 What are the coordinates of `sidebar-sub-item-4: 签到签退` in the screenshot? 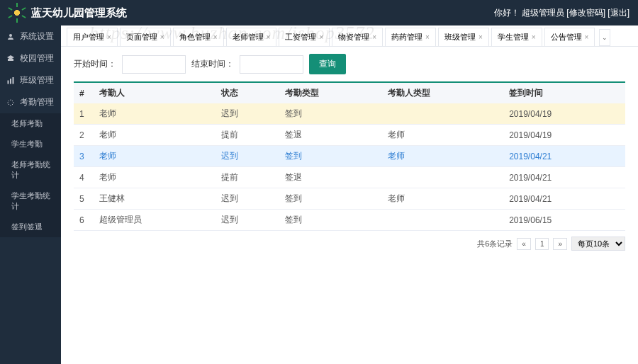 It's located at (30, 227).